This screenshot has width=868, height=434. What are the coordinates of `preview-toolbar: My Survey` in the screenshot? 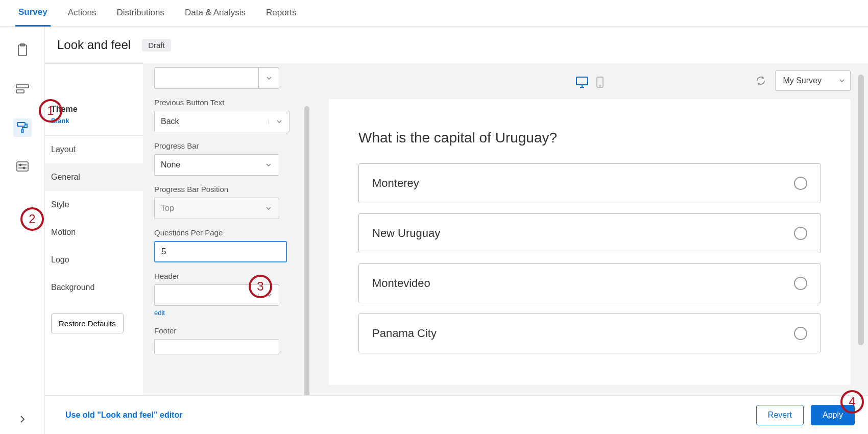 It's located at (590, 82).